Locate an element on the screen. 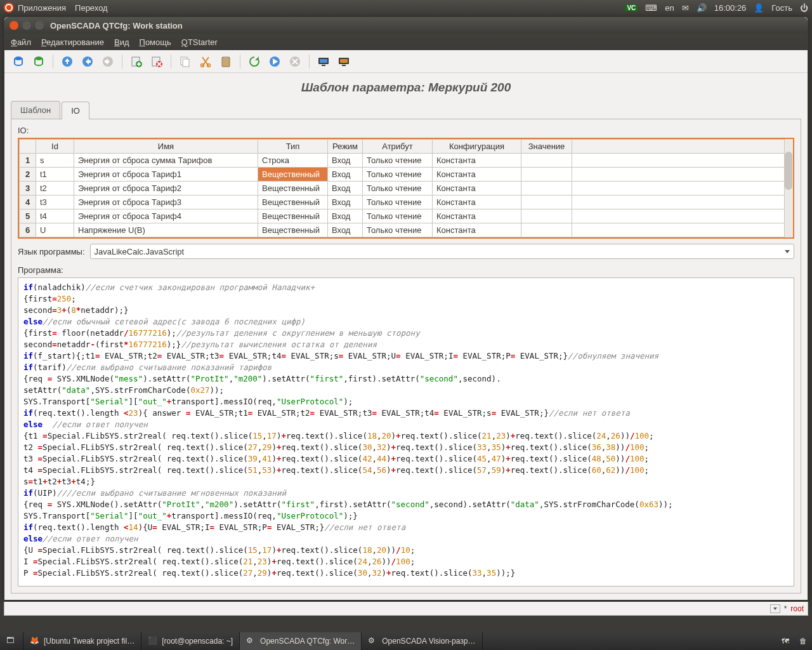 This screenshot has width=812, height=650. taskbar-item-4: ⚙OpenSCADA Vision-разр… is located at coordinates (422, 641).